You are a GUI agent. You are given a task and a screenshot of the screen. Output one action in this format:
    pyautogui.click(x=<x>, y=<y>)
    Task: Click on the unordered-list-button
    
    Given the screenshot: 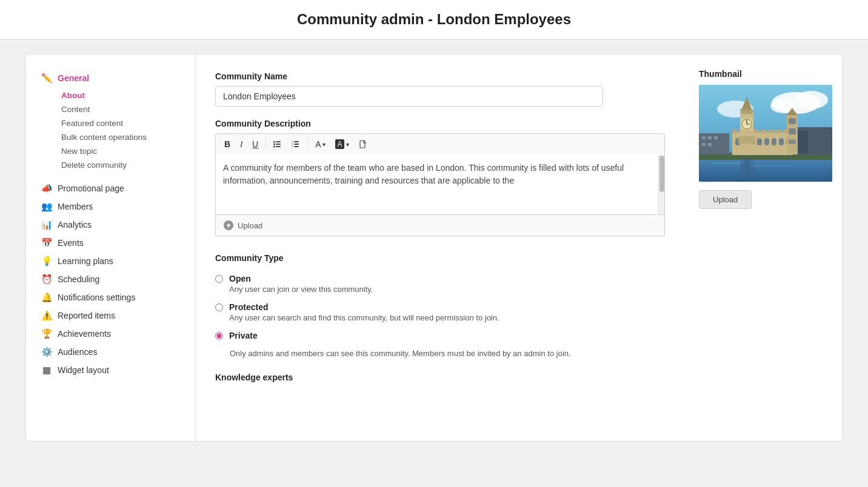 What is the action you would take?
    pyautogui.click(x=278, y=144)
    